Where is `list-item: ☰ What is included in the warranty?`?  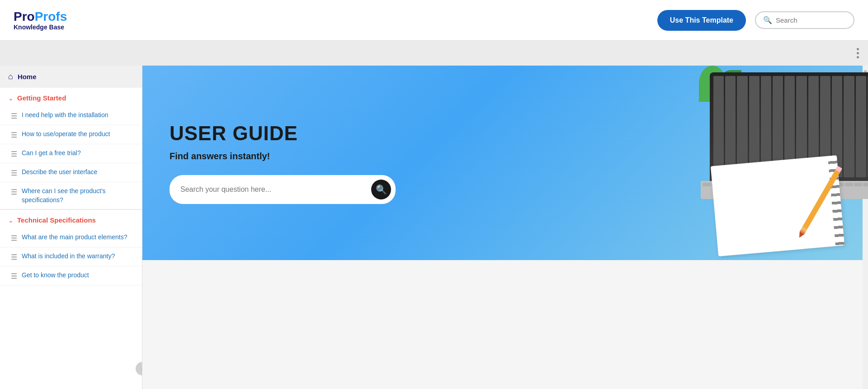 list-item: ☰ What is included in the warranty? is located at coordinates (71, 257).